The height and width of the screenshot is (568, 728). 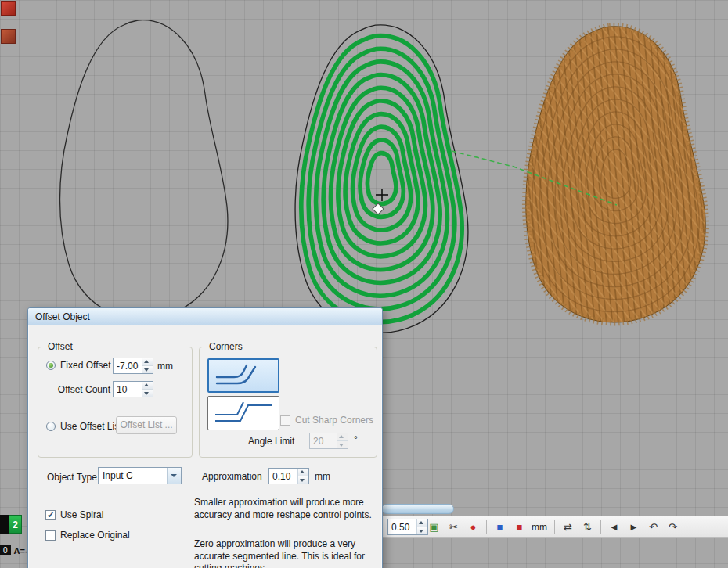 What do you see at coordinates (63, 317) in the screenshot?
I see `dialog-title: Offset Object` at bounding box center [63, 317].